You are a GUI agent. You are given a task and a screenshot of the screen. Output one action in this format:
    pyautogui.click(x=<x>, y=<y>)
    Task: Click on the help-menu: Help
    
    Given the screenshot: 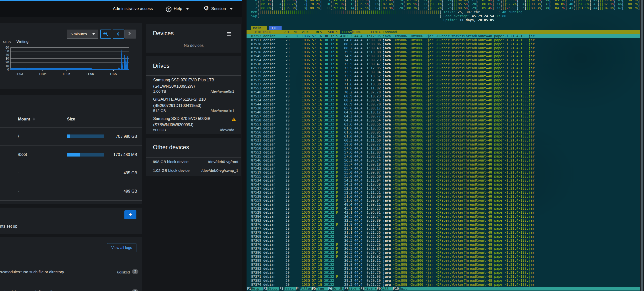 What is the action you would take?
    pyautogui.click(x=178, y=9)
    